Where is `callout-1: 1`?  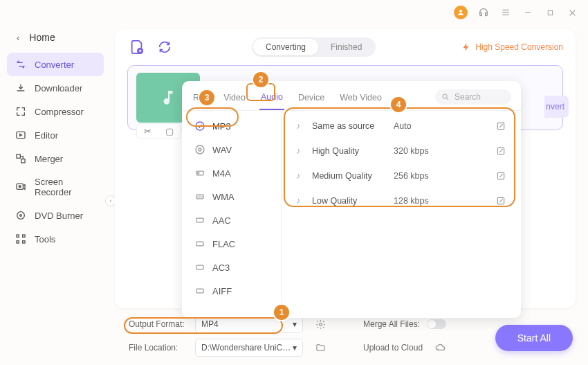 callout-1: 1 is located at coordinates (282, 312).